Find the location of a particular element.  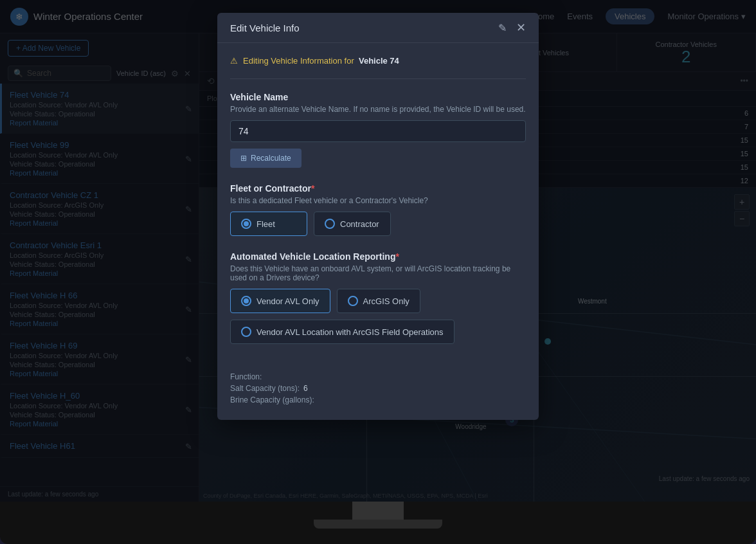

vendor-arcgis-option: Vendor AVL Location with ArcGIS Field Op… is located at coordinates (342, 332).